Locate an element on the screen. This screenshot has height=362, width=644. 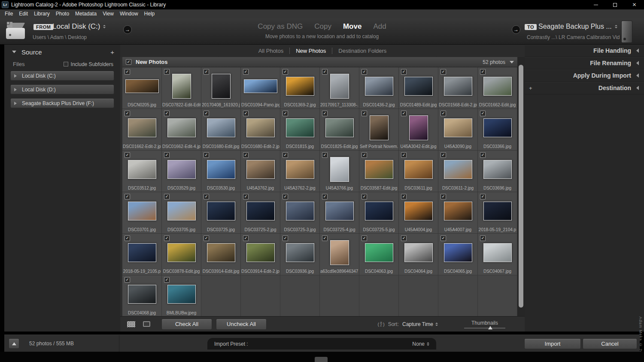
close-button: ✕ is located at coordinates (635, 5).